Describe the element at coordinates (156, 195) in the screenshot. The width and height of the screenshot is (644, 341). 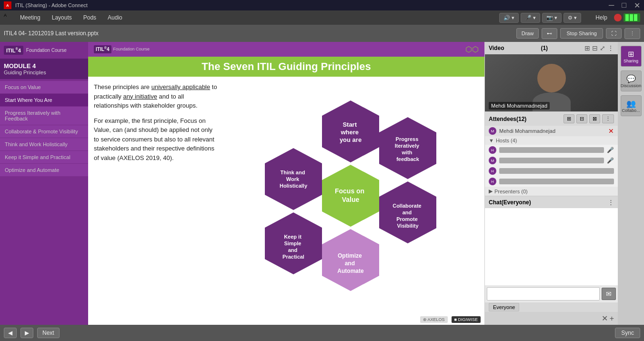
I see `slide-text-column: These principles are universally applica…` at that location.